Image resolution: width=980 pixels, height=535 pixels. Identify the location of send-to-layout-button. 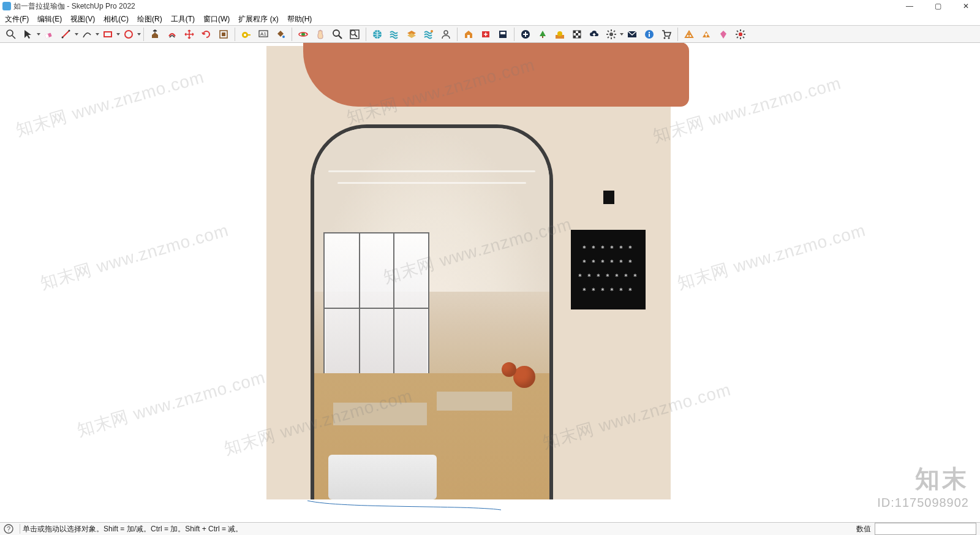
(503, 34).